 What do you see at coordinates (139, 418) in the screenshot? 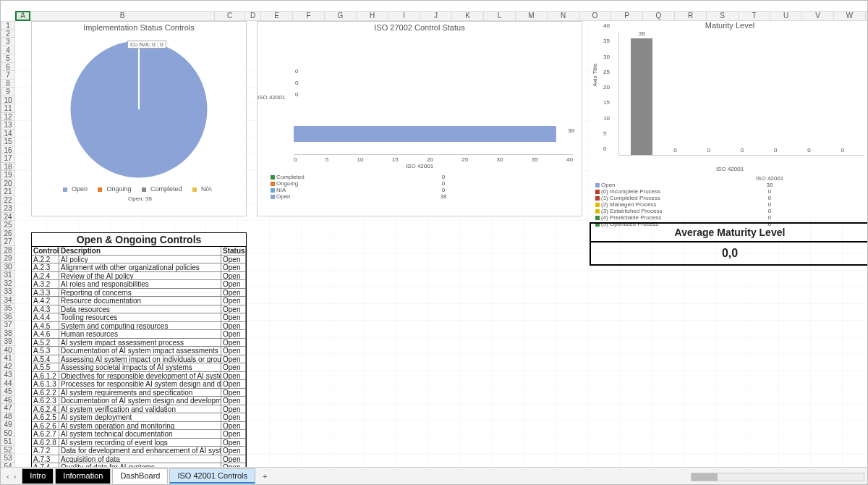
I see `table-row: A.6.2.5AI system deploymentOpen` at bounding box center [139, 418].